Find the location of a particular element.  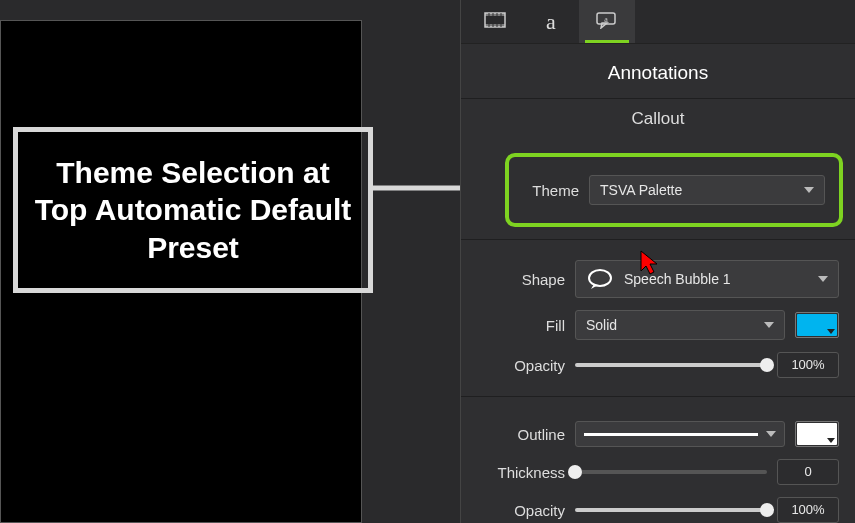

theme-highlight-box: Theme TSVA Palette is located at coordinates (674, 190).